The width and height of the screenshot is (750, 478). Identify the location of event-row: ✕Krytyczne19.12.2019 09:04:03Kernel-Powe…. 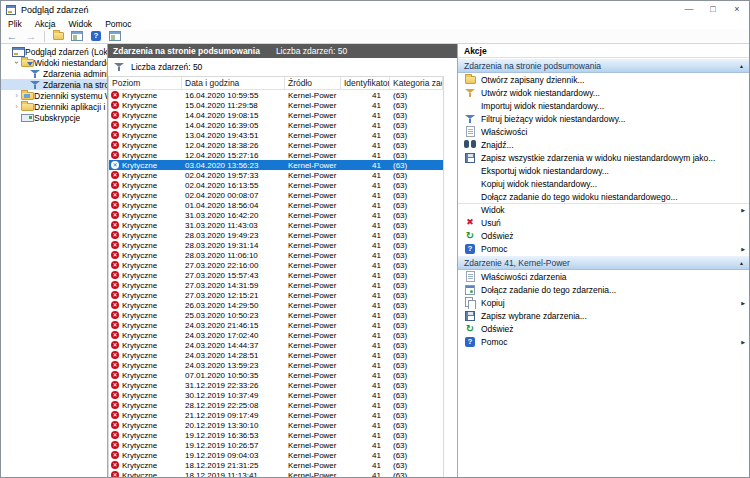
(276, 455).